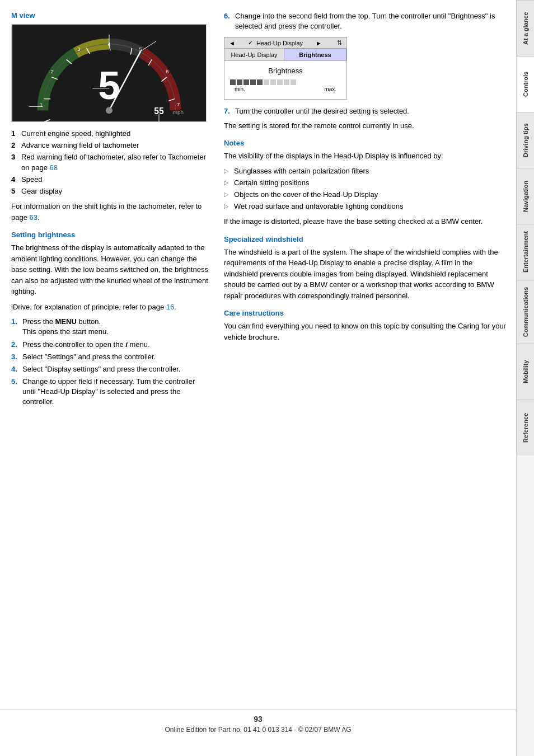  What do you see at coordinates (111, 307) in the screenshot?
I see `brightness-para2: iDrive, for explanation of principle, re…` at bounding box center [111, 307].